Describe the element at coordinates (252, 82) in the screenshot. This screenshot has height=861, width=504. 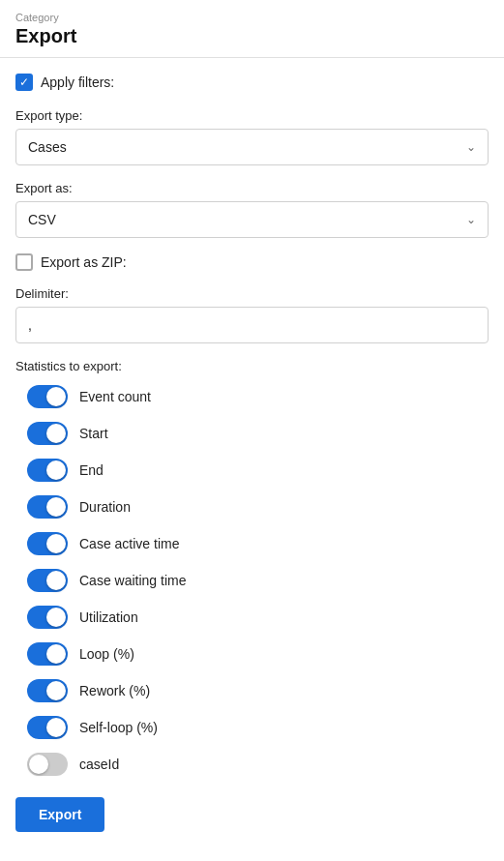
I see `apply-filters-row: ✓ Apply filters:` at that location.